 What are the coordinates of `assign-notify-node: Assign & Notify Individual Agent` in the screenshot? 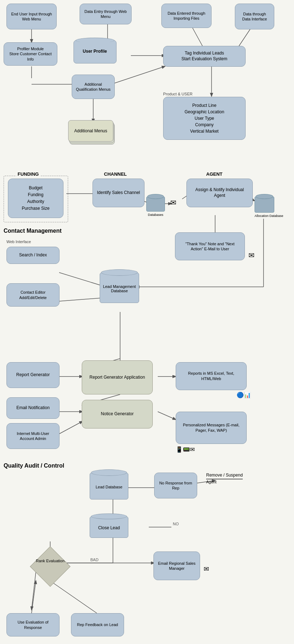 It's located at (219, 193).